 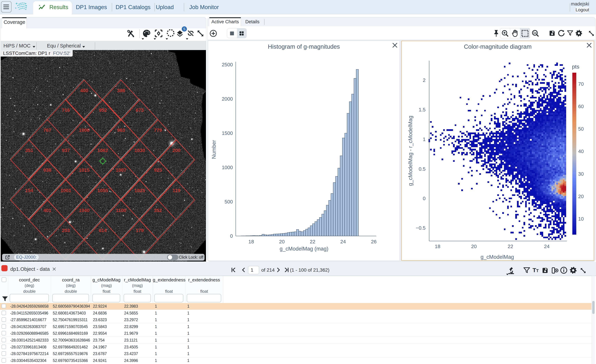 I want to click on svg-text: 937, so click(x=66, y=150).